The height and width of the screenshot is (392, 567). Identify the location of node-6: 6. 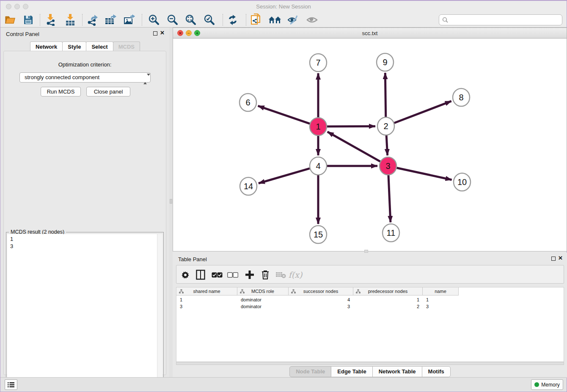
(248, 102).